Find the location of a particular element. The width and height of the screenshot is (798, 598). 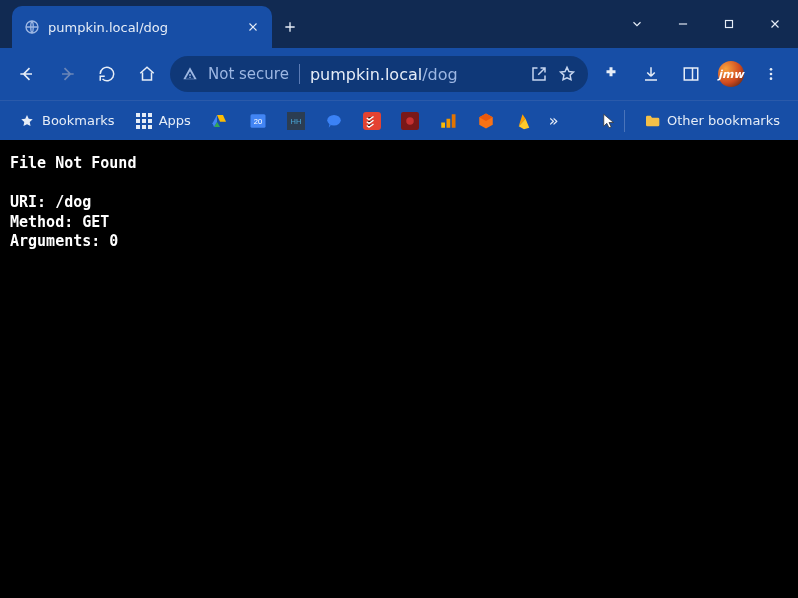

red-square-icon is located at coordinates (410, 121).